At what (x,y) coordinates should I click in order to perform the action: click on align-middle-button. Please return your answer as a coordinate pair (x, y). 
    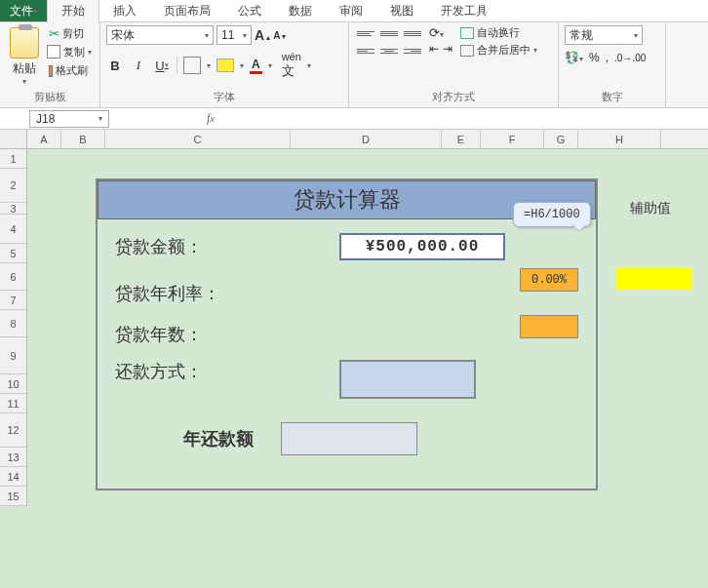
    Looking at the image, I should click on (389, 33).